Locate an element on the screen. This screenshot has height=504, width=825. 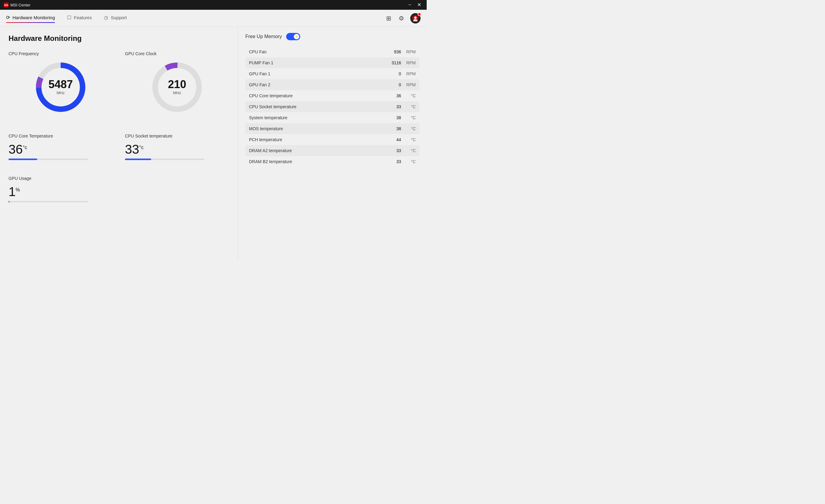
gpu-usage-bar-fill is located at coordinates (9, 202).